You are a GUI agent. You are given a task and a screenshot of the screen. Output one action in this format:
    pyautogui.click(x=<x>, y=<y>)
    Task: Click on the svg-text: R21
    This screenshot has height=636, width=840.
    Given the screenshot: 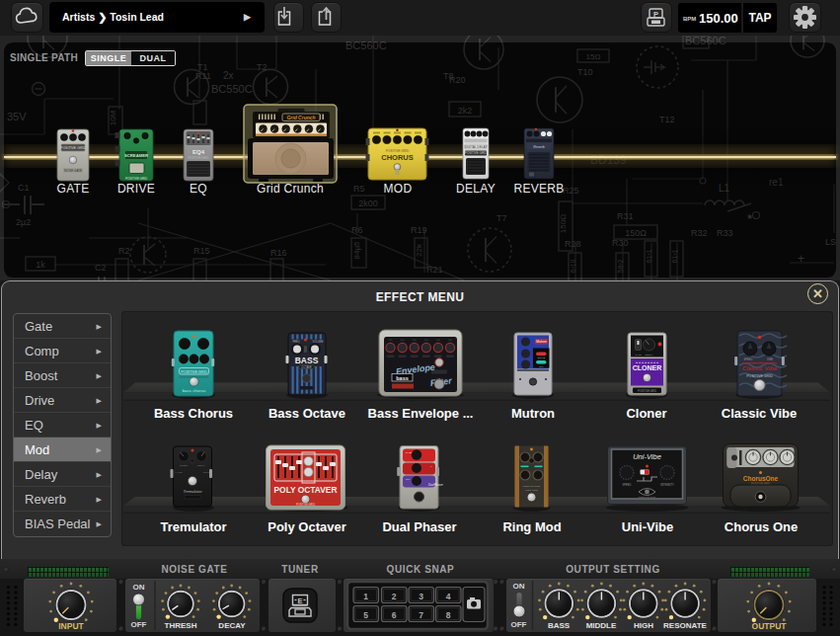 What is the action you would take?
    pyautogui.click(x=434, y=270)
    